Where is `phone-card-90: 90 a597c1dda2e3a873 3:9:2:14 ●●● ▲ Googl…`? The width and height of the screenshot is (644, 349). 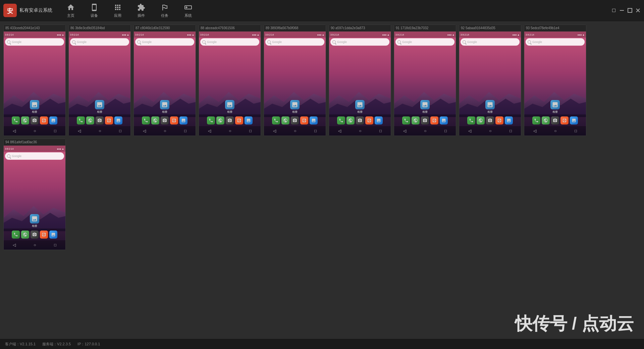 phone-card-90: 90 a597c1dda2e3a873 3:9:2:14 ●●● ▲ Googl… is located at coordinates (360, 80).